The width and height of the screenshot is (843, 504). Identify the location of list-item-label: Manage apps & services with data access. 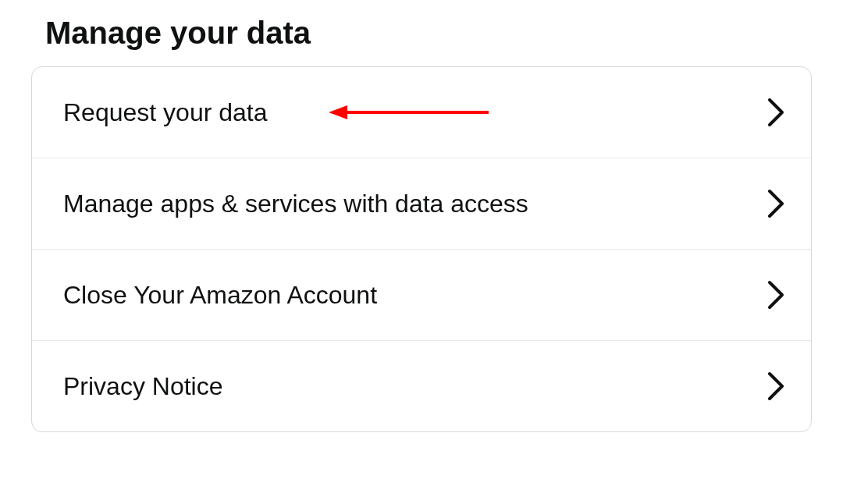
(296, 204).